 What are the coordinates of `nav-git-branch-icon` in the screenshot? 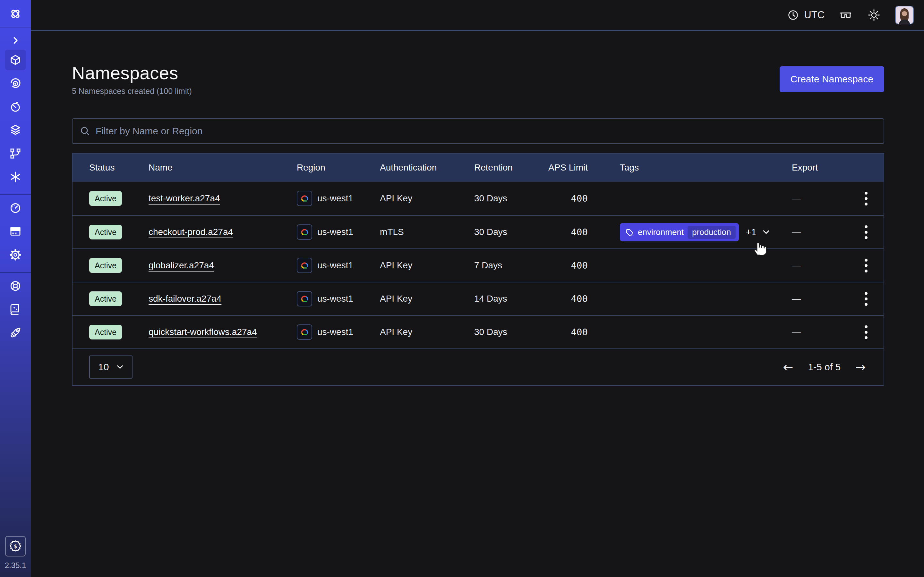 It's located at (15, 153).